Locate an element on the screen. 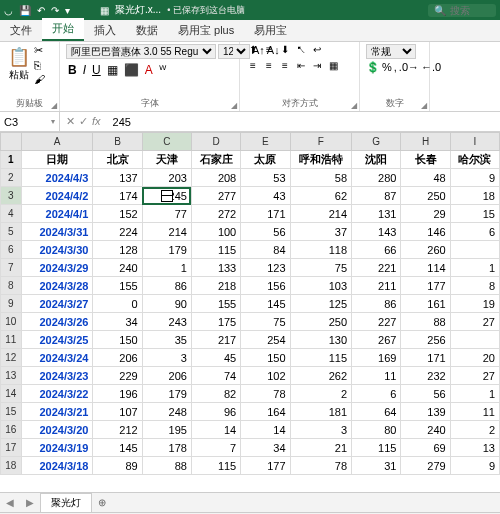 The height and width of the screenshot is (514, 500). cell: 175 is located at coordinates (216, 322).